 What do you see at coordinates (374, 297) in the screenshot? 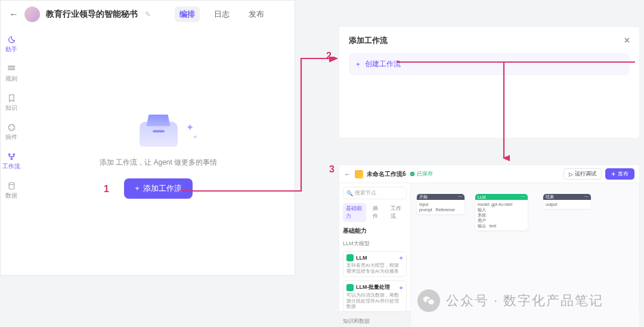
I see `node-llm-batch: LLM-批量处理 + 可以为你清洗数据，将数据分批处理并AI并行处理数据` at bounding box center [374, 297].